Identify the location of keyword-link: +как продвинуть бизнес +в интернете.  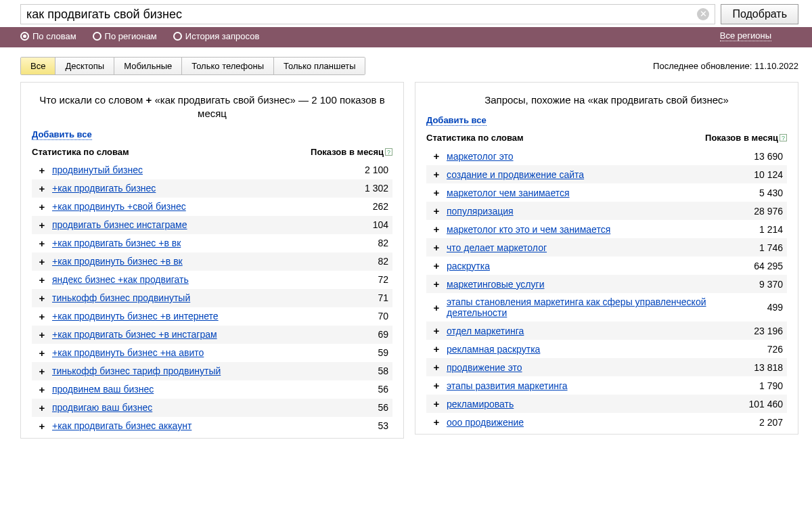
(135, 316).